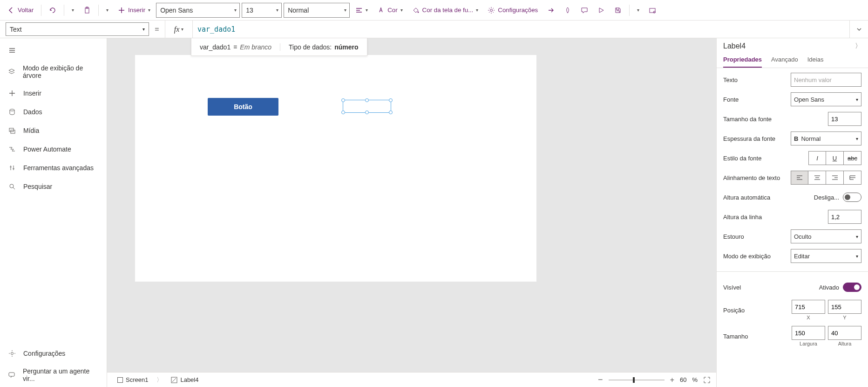  What do you see at coordinates (33, 112) in the screenshot?
I see `nav-label: Dados` at bounding box center [33, 112].